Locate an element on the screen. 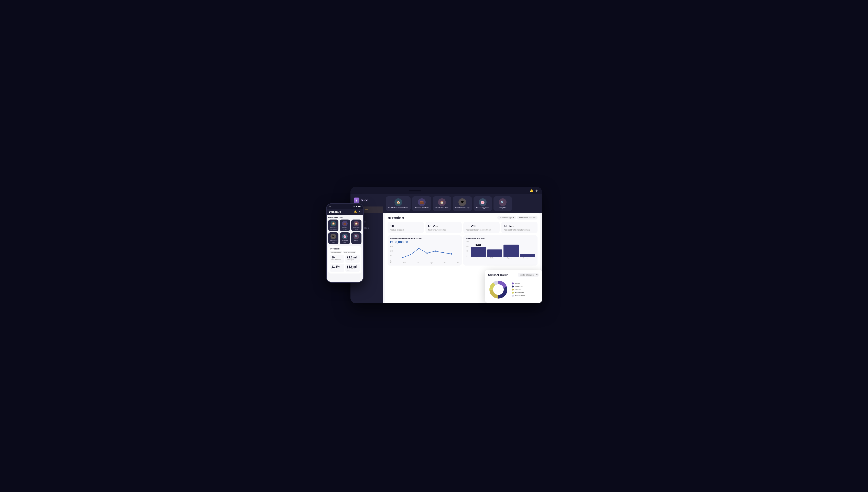  cat-card-bespoke: 💼 Bespoke Portfolio is located at coordinates (421, 203).